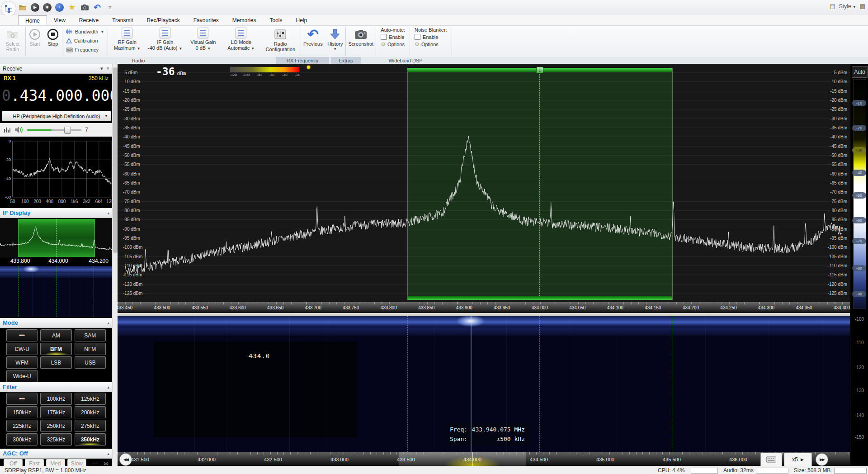 The image size is (868, 474). I want to click on scroll-right-button: ▶▶, so click(822, 460).